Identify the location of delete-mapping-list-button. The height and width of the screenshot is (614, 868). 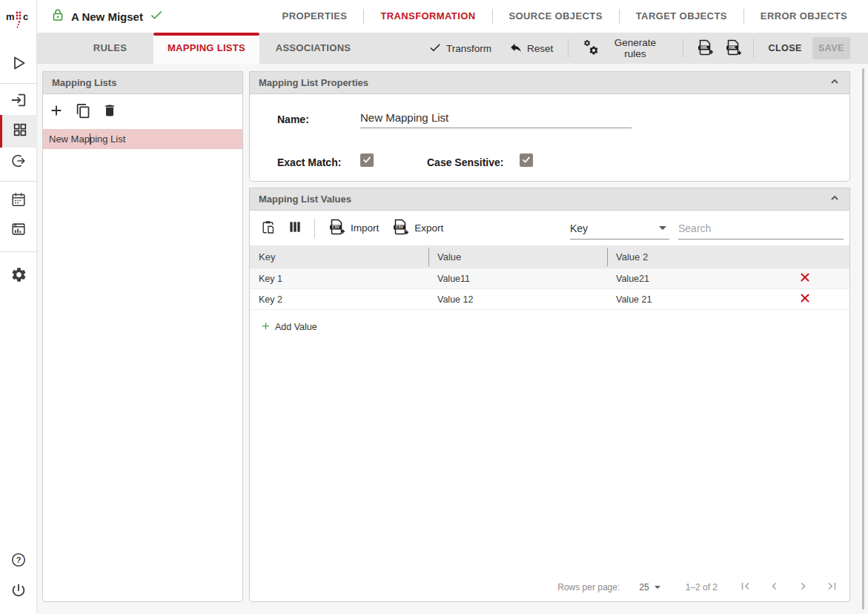
(110, 111).